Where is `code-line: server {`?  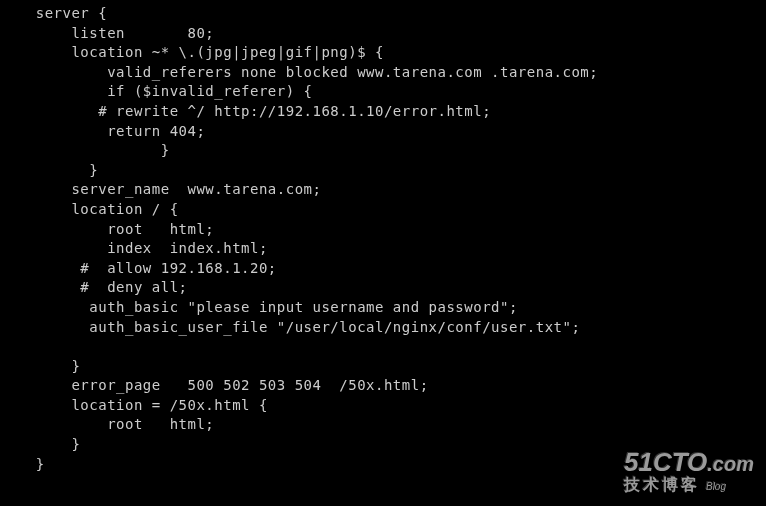 code-line: server { is located at coordinates (54, 13).